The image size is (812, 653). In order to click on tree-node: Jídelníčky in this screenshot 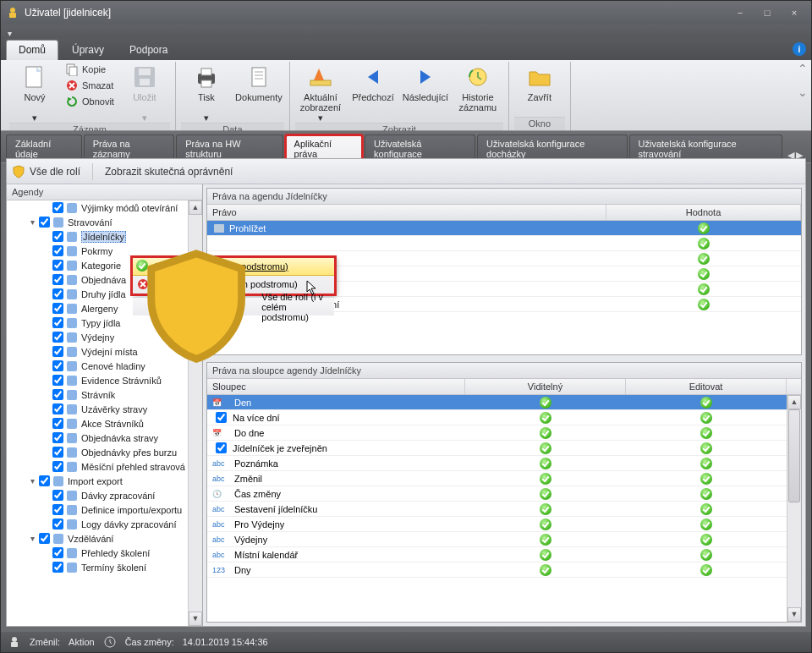, I will do `click(97, 237)`.